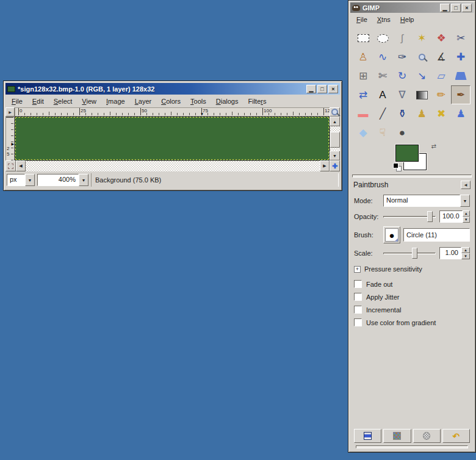 The width and height of the screenshot is (476, 460). I want to click on apply-jitter-checkbox, so click(358, 296).